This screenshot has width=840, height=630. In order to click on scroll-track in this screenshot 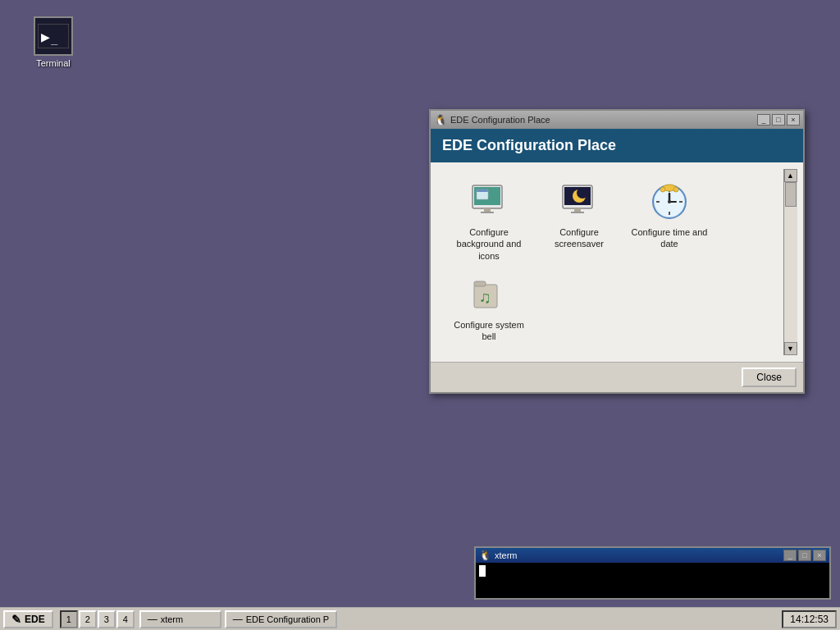, I will do `click(791, 262)`.